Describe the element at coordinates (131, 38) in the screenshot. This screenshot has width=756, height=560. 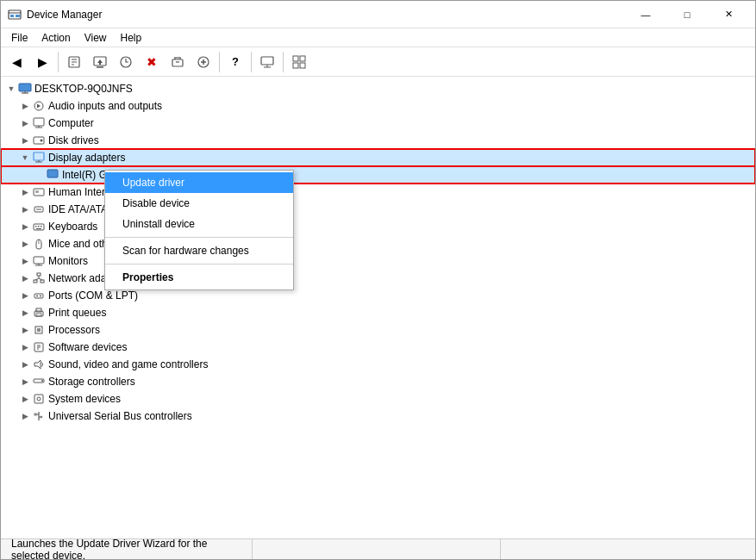
I see `menu-help: Help` at that location.